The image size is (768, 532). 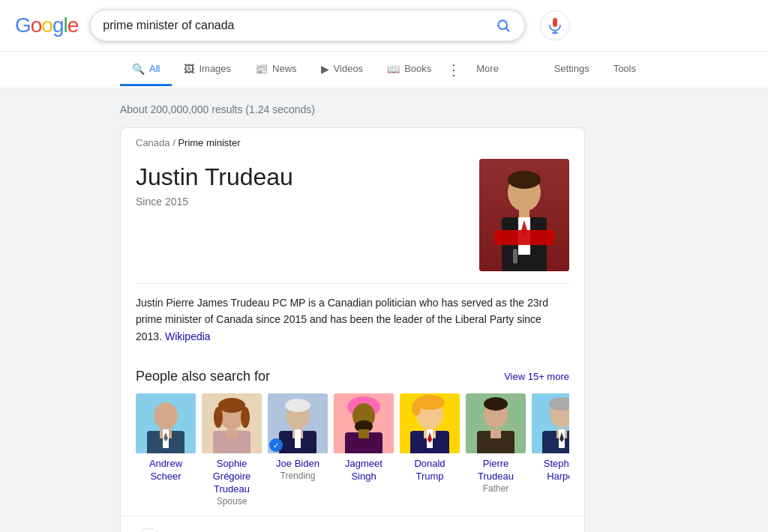 I want to click on search-button, so click(x=503, y=25).